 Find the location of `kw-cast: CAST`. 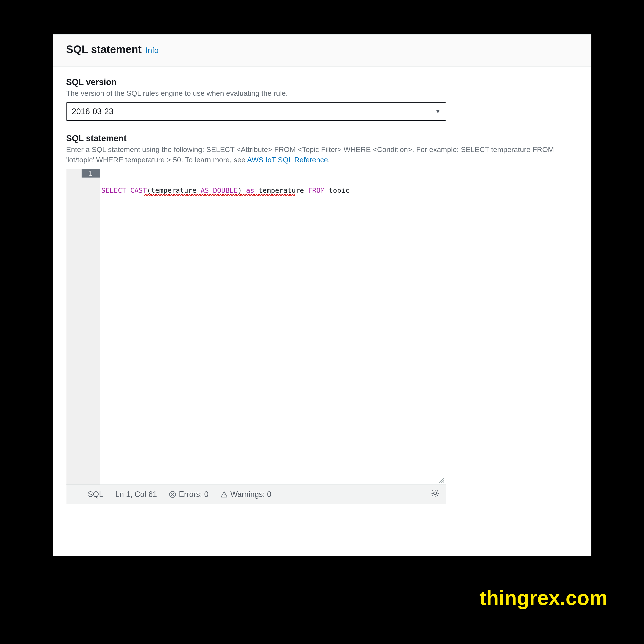

kw-cast: CAST is located at coordinates (139, 190).